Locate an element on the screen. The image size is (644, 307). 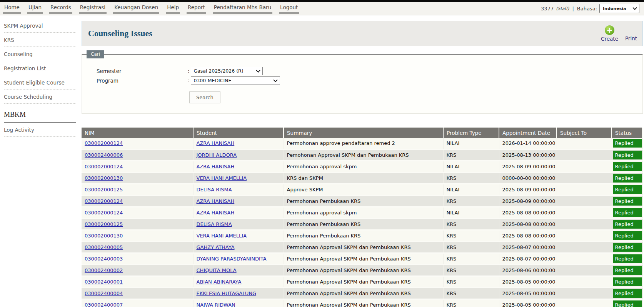
nim-link: 030002400006 is located at coordinates (104, 155).